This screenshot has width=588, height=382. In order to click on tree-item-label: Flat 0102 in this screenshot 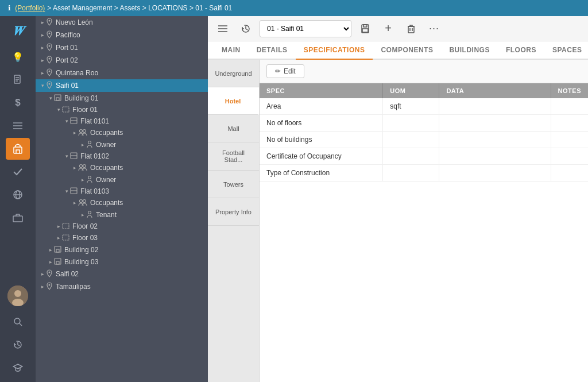, I will do `click(144, 156)`.